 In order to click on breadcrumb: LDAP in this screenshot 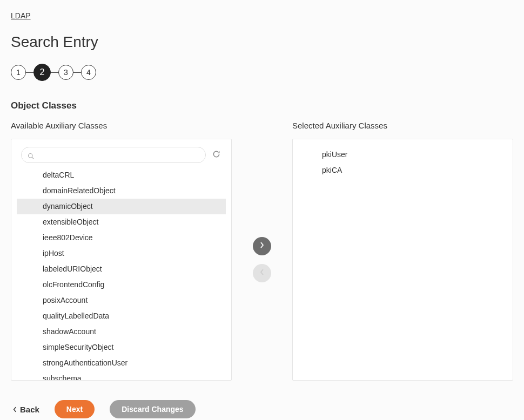, I will do `click(262, 16)`.